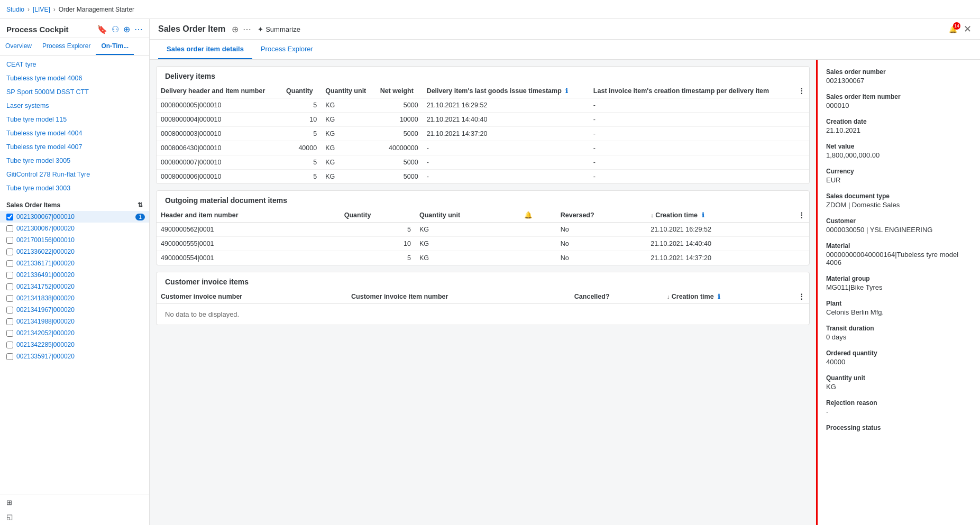  What do you see at coordinates (301, 119) in the screenshot?
I see `delivery-qty-2: 10` at bounding box center [301, 119].